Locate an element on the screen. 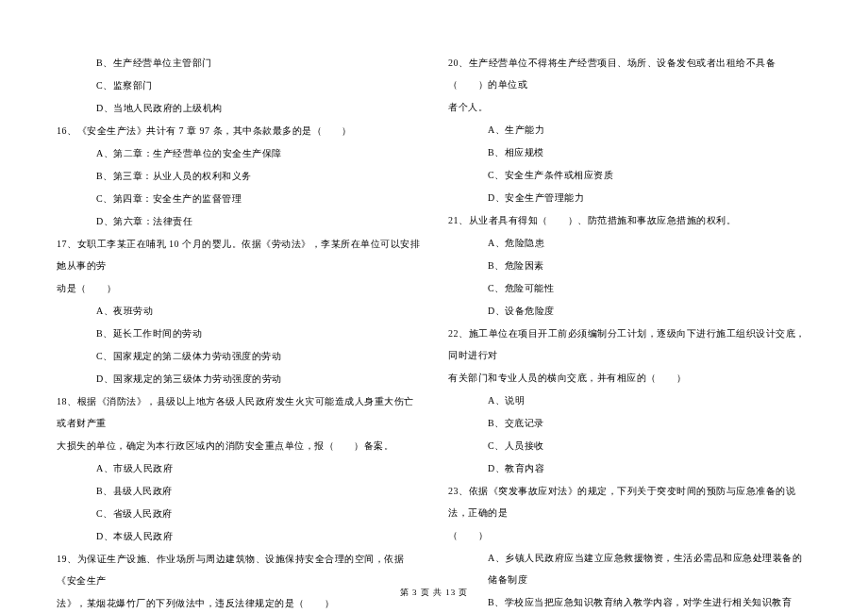 This screenshot has height=613, width=868. q20-option-c: C、安全生产条件或相应资质 is located at coordinates (630, 175).